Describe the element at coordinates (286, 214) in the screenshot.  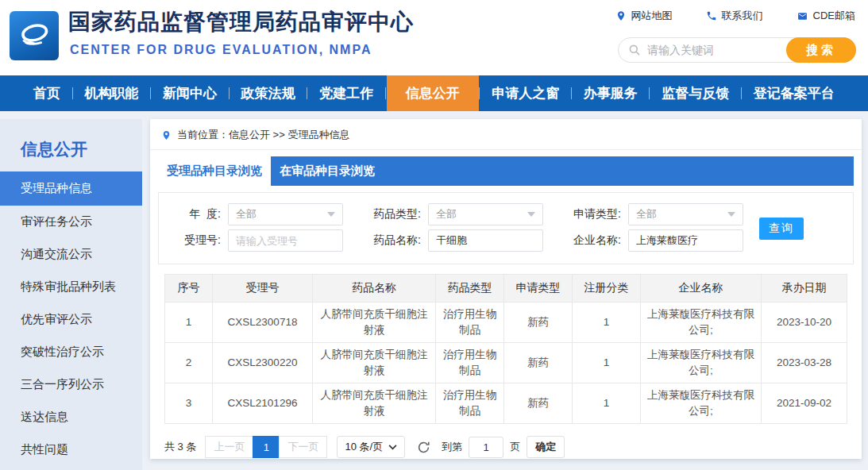
I see `year-select: 全部` at that location.